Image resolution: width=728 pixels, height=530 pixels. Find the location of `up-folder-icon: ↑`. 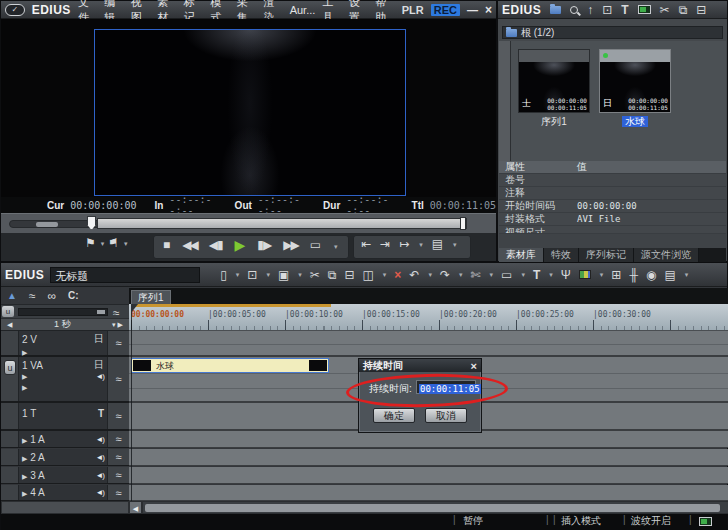

up-folder-icon: ↑ is located at coordinates (590, 10).